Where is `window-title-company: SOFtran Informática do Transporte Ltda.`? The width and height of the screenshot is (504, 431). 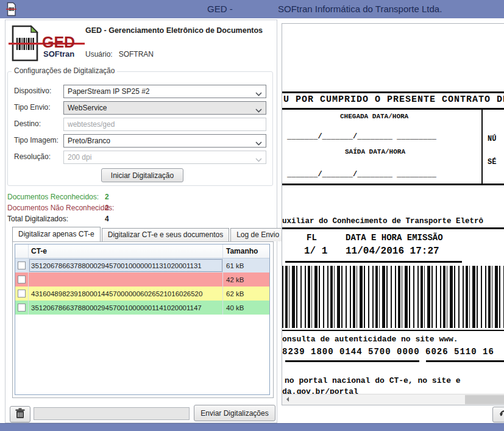 window-title-company: SOFtran Informática do Transporte Ltda. is located at coordinates (360, 9).